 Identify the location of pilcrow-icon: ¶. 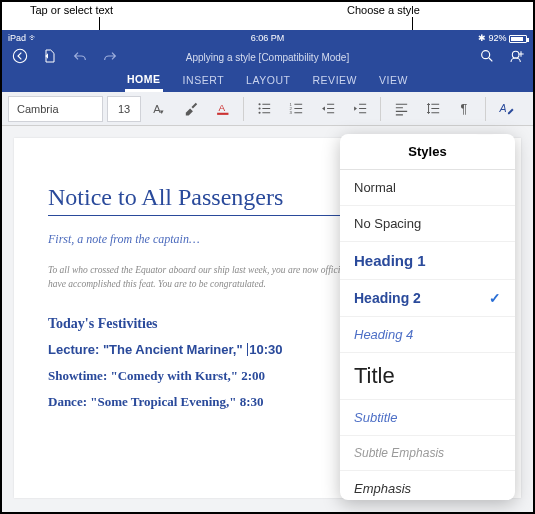
(465, 109).